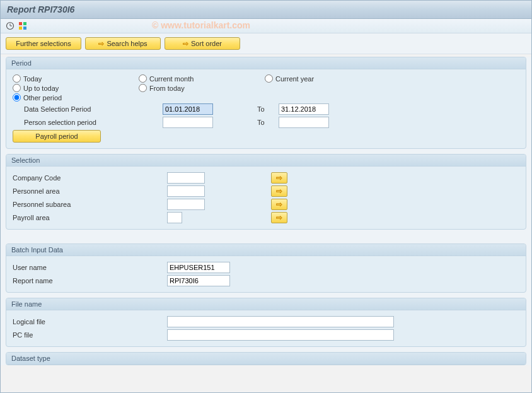  I want to click on dataset-type-group-title: Dataset type, so click(266, 358).